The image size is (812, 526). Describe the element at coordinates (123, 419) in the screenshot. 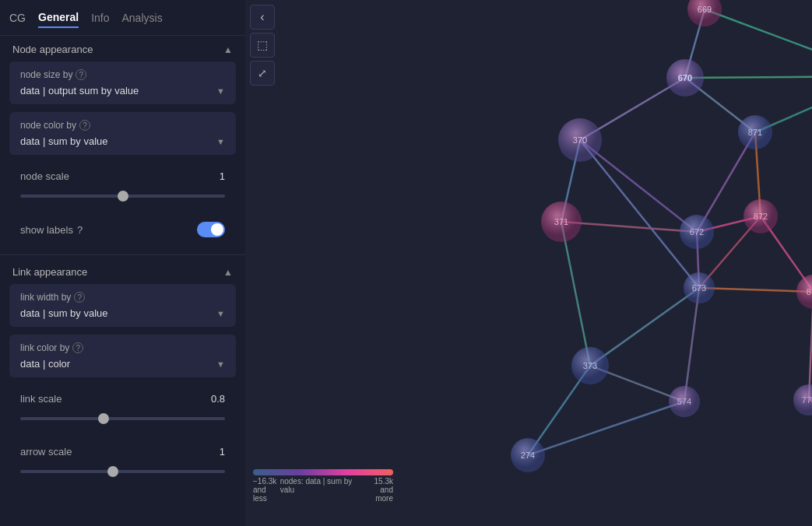

I see `link-scale-slider` at that location.